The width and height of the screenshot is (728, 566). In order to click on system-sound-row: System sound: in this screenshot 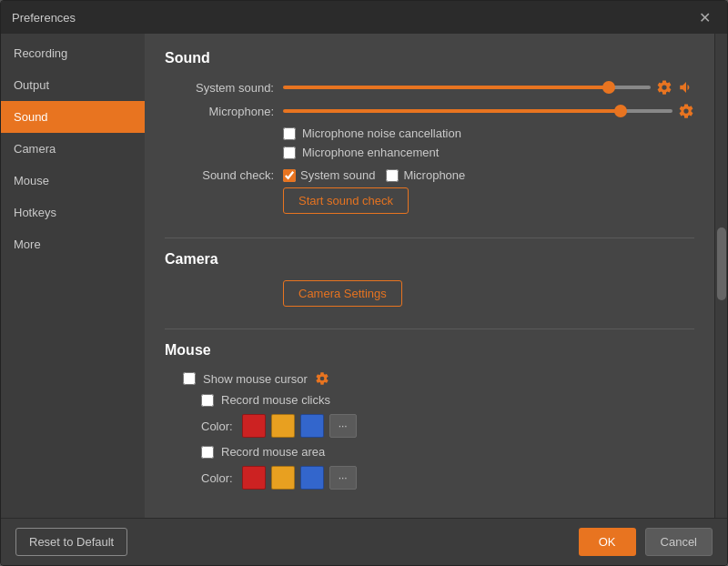, I will do `click(430, 87)`.